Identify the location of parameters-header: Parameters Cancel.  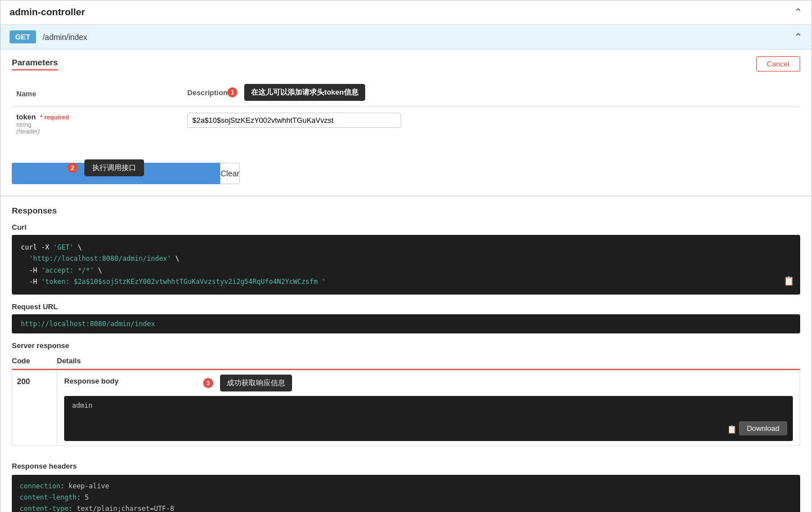
(406, 61).